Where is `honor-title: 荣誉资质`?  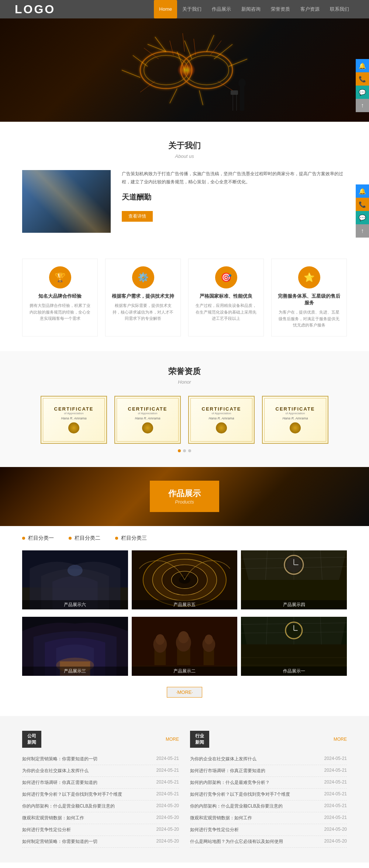 honor-title: 荣誉资质 is located at coordinates (184, 371).